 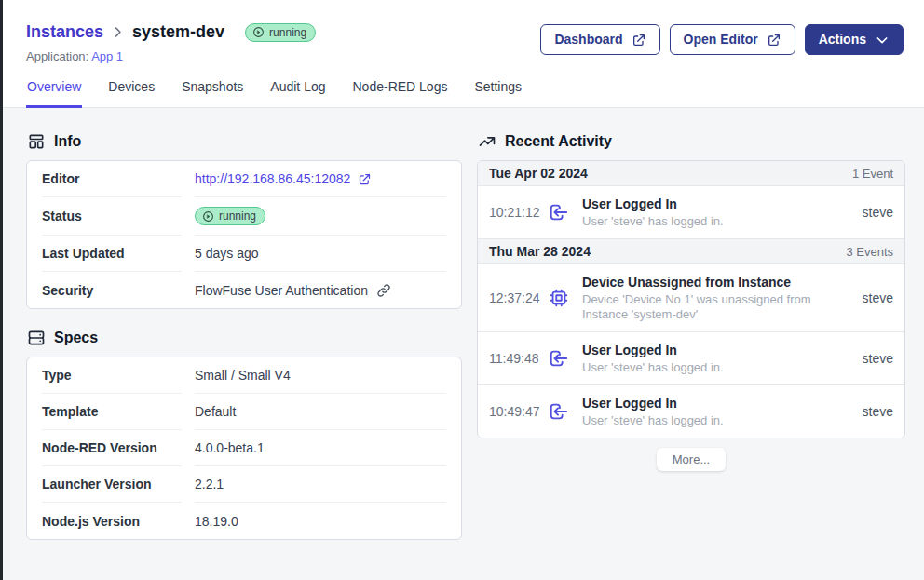 I want to click on specs-row-value: 18.19.0, so click(x=320, y=521).